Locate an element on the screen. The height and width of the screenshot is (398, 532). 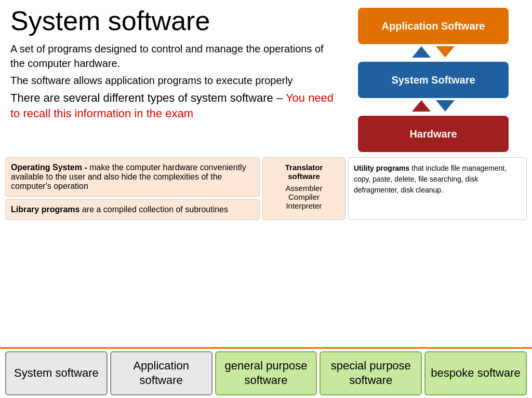
software-diagram: Application Software System Software Har… is located at coordinates (433, 79).